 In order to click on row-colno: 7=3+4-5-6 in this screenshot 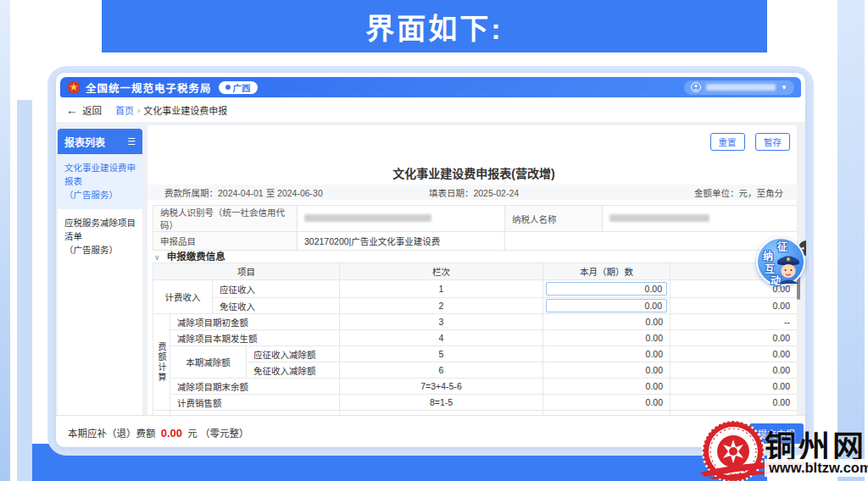, I will do `click(442, 386)`.